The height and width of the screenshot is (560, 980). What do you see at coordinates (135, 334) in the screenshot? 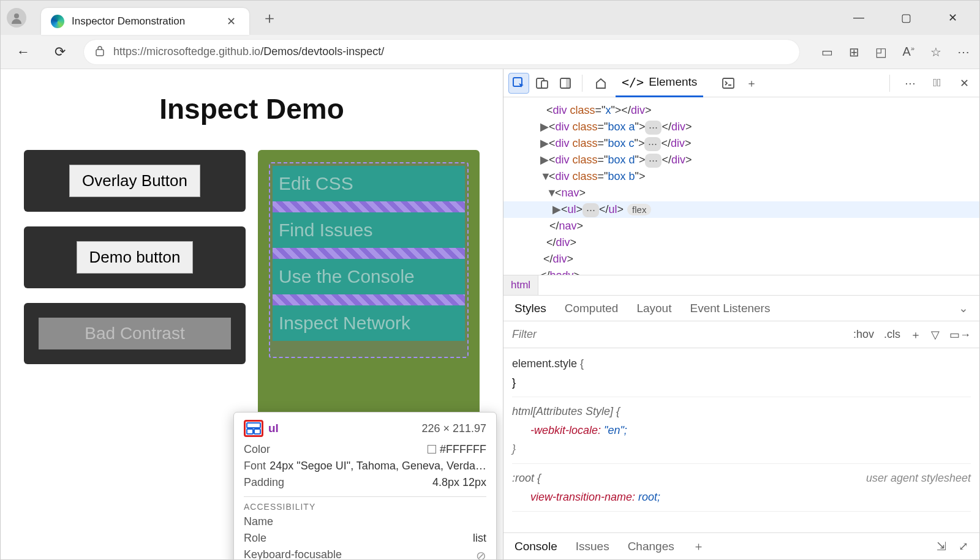
I see `bad-contrast-button: Bad Contrast` at bounding box center [135, 334].